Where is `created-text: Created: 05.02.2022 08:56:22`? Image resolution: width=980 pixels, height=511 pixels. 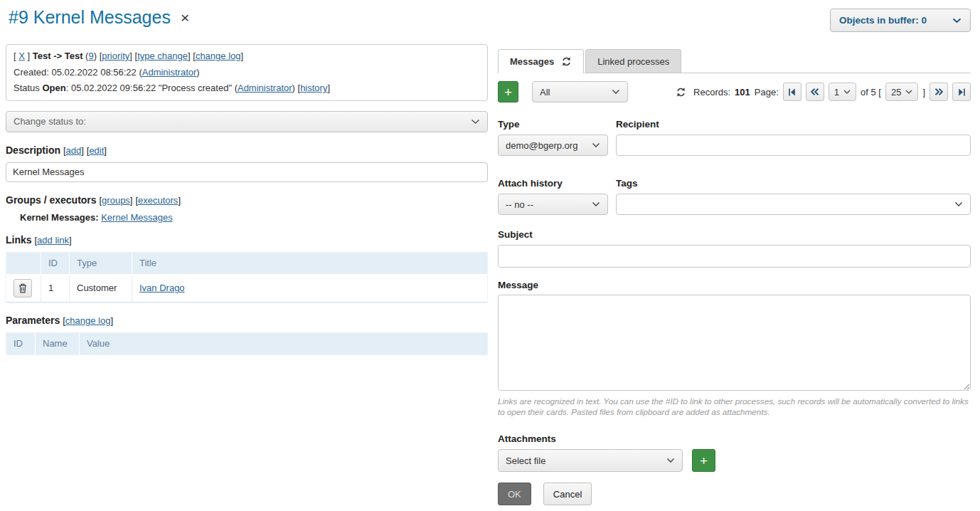 created-text: Created: 05.02.2022 08:56:22 is located at coordinates (75, 73).